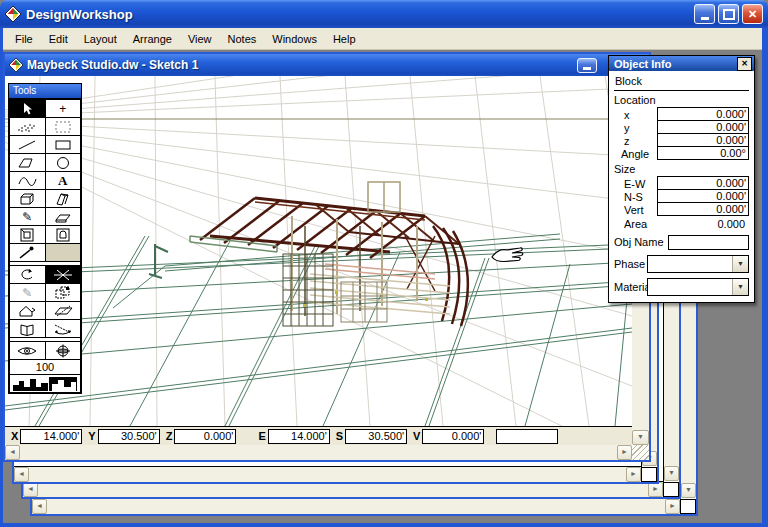 The height and width of the screenshot is (527, 768). Describe the element at coordinates (28, 126) in the screenshot. I see `spray-tool-icon` at that location.